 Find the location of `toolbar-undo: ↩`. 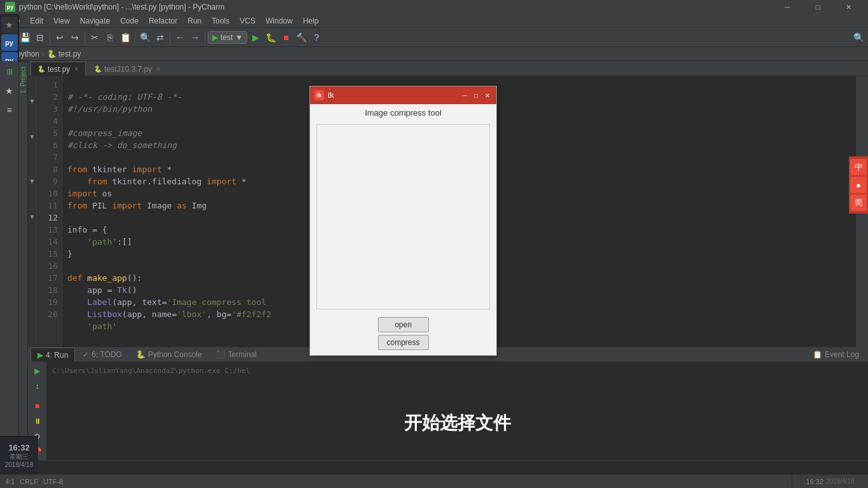

toolbar-undo: ↩ is located at coordinates (60, 37).